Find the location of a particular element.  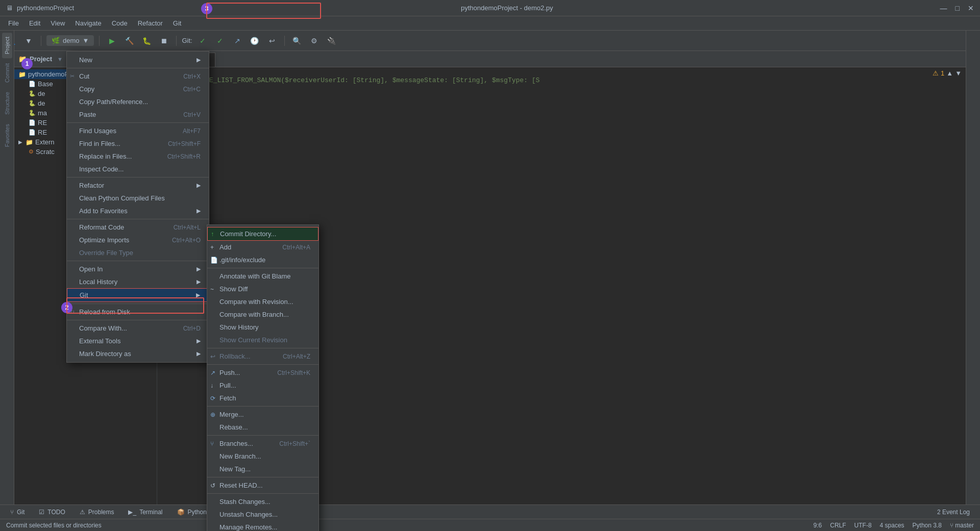

bottom-tab-event-log: 2 Event Log is located at coordinates (953, 512).